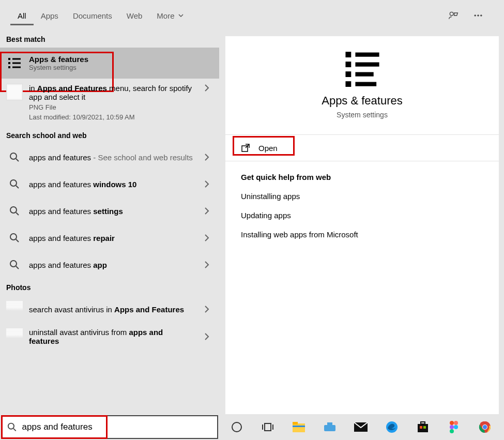 This screenshot has width=504, height=440. Describe the element at coordinates (268, 148) in the screenshot. I see `open-label: Open` at that location.